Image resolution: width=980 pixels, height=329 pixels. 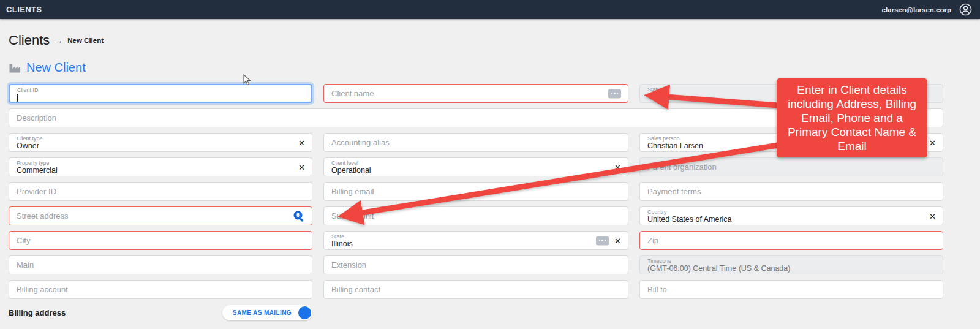 I want to click on accounting-alias-field, so click(x=476, y=142).